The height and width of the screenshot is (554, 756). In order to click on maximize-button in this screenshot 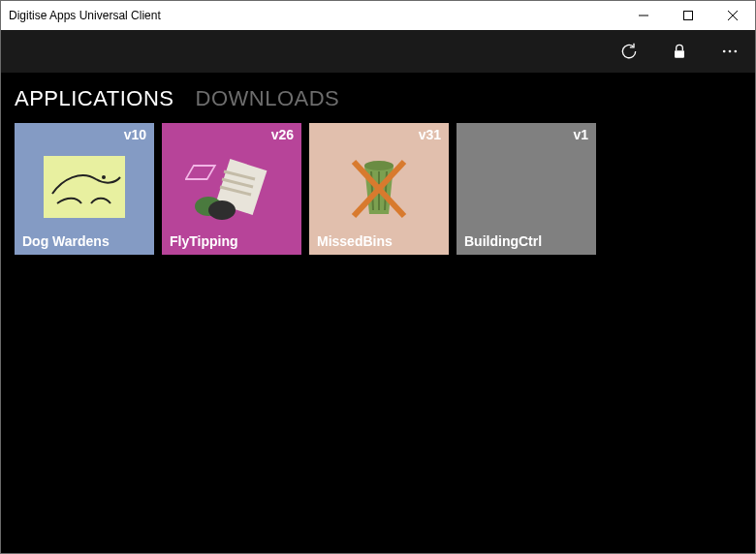, I will do `click(688, 15)`.